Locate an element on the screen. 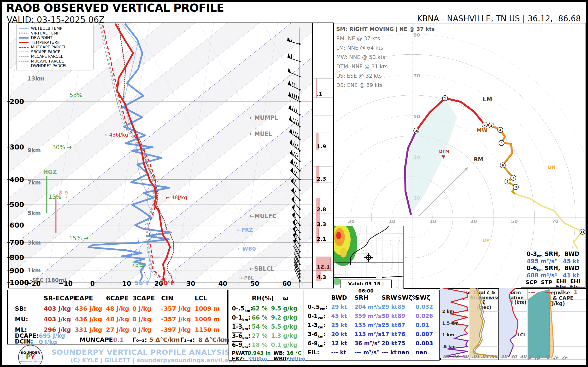 The width and height of the screenshot is (588, 367). mixing-ratio-value: 0.1 g/kg is located at coordinates (284, 345).